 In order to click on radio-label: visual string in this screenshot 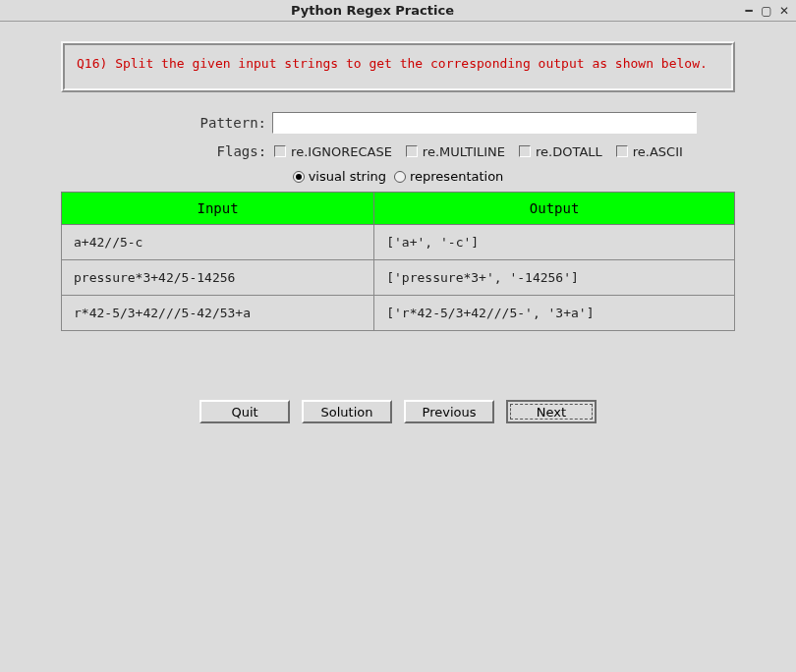, I will do `click(348, 177)`.